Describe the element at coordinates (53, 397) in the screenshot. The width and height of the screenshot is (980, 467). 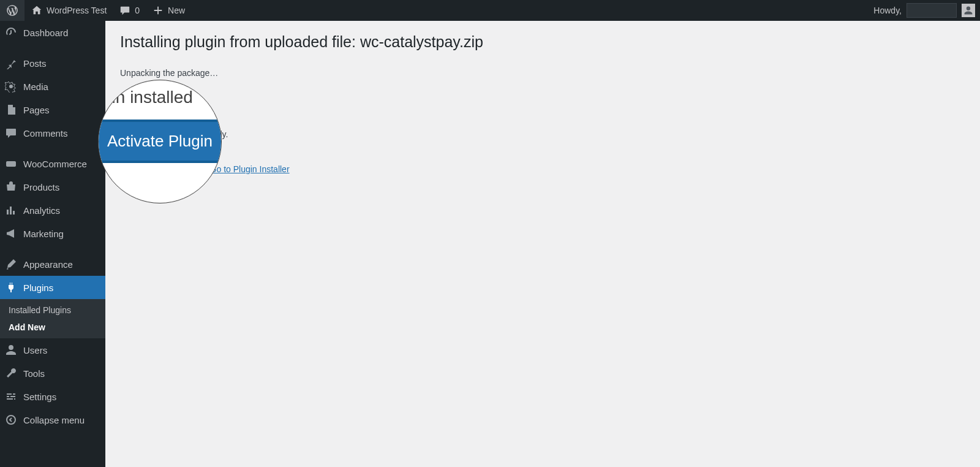
I see `sidebar-item-settings: Settings` at that location.